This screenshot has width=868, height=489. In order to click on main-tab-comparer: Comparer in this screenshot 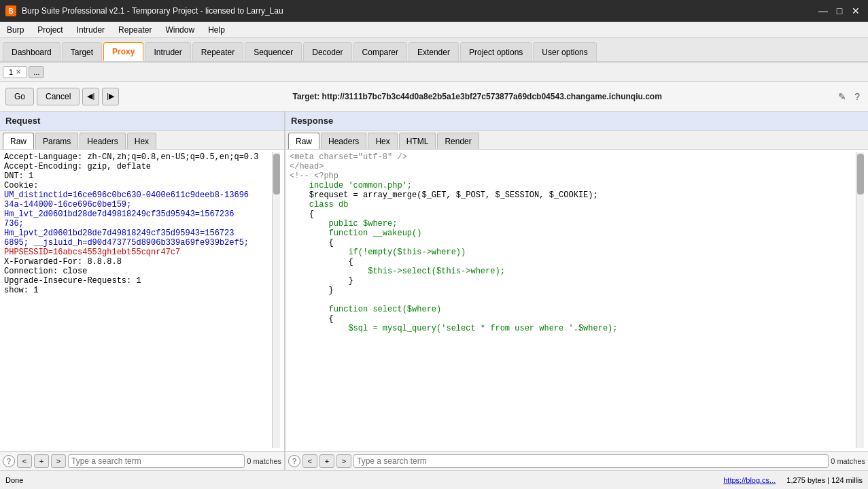, I will do `click(381, 52)`.